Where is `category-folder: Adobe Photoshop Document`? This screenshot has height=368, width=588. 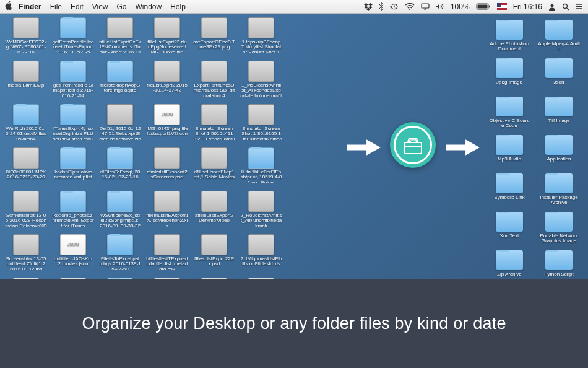 category-folder: Adobe Photoshop Document is located at coordinates (509, 38).